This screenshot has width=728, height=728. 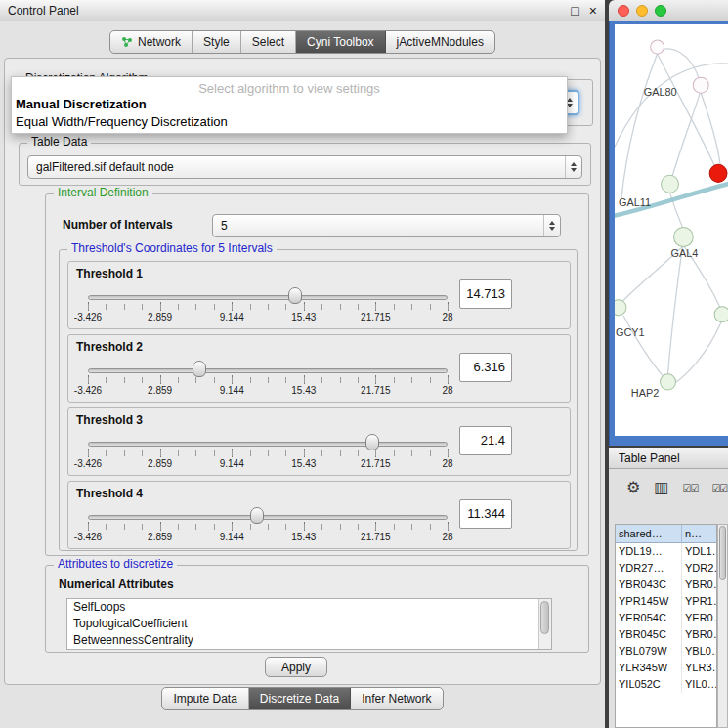 I want to click on threshold-4-value-field: 11.344, so click(x=486, y=514).